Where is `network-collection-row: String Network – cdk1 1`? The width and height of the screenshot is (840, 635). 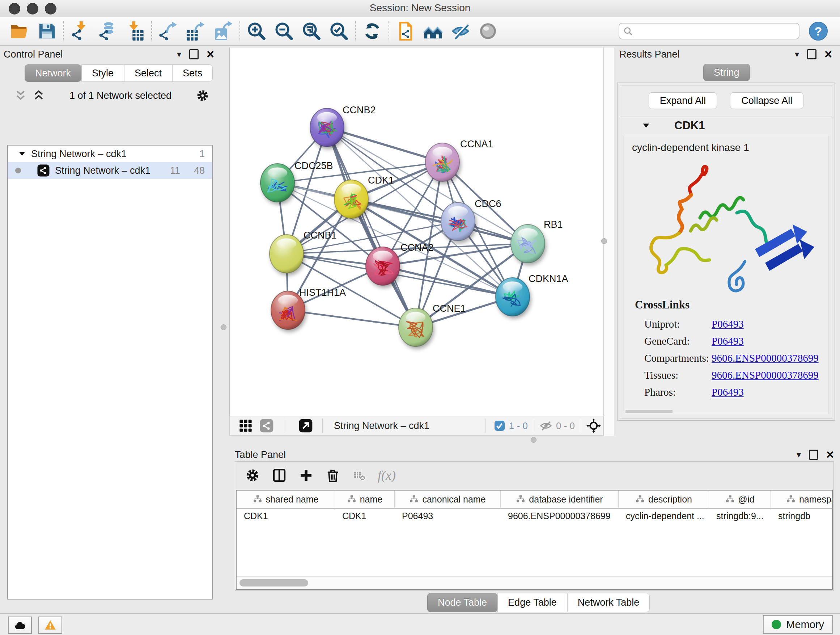
network-collection-row: String Network – cdk1 1 is located at coordinates (110, 154).